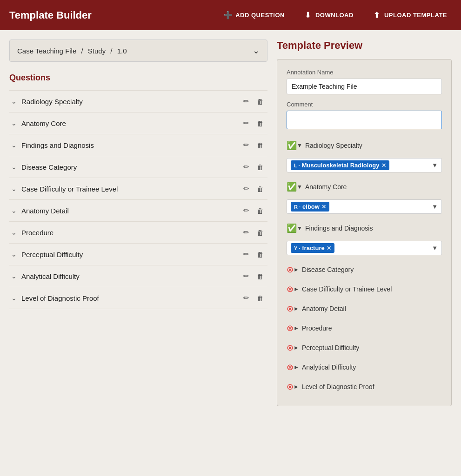 This screenshot has height=476, width=461. I want to click on annotation-name-input, so click(364, 86).